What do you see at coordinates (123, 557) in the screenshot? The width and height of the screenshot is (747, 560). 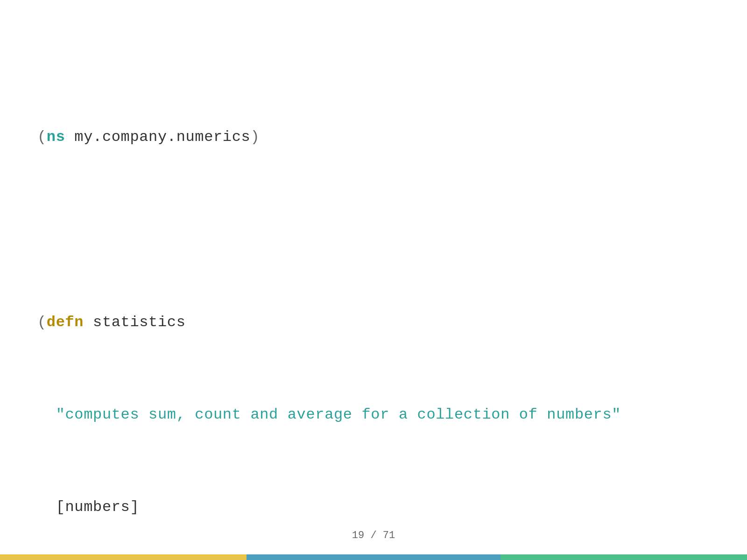 I see `bar-segment-yellow` at bounding box center [123, 557].